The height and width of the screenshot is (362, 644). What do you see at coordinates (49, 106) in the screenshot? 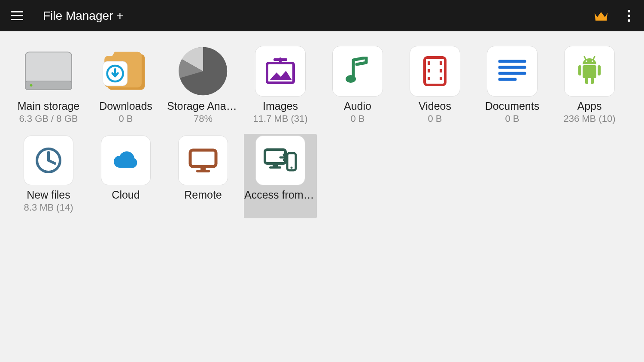
I see `item-label: Main storage` at bounding box center [49, 106].